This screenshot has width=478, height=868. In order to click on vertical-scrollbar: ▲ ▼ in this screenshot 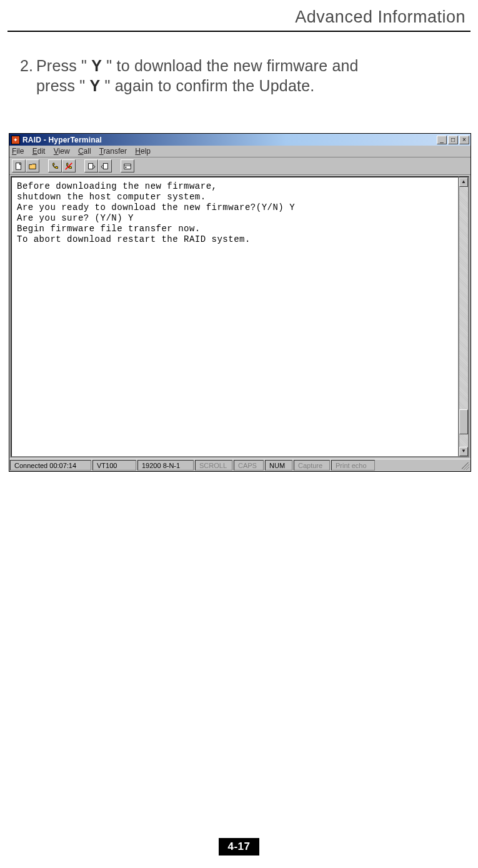, I will do `click(464, 317)`.